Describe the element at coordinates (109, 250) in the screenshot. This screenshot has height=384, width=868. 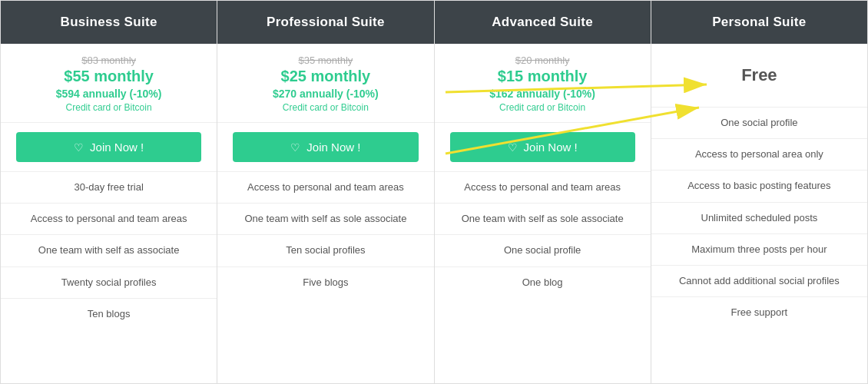
I see `feature-item: One team with self as associate` at that location.